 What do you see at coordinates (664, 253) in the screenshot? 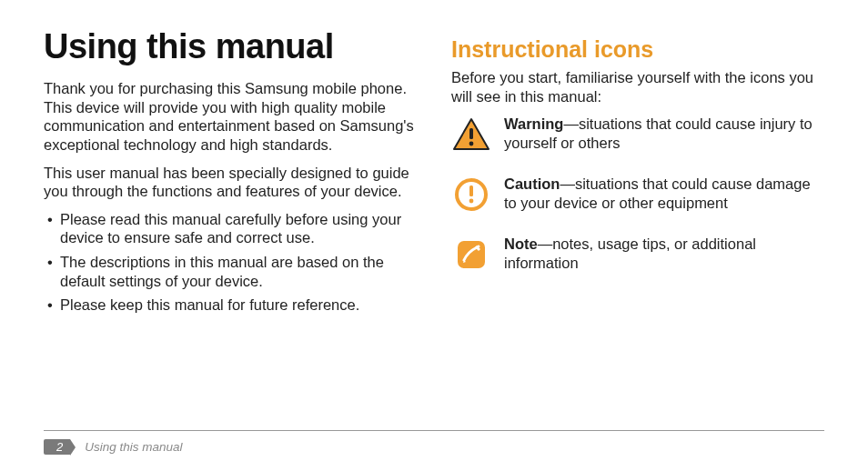
I see `note-text: Note—notes, usage tips, or additional in…` at bounding box center [664, 253].